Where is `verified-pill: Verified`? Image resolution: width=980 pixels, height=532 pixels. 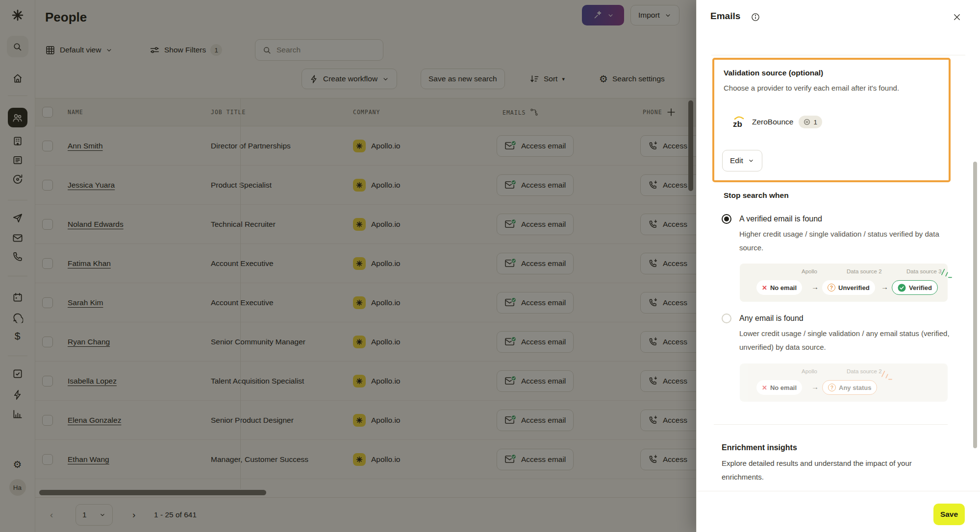 verified-pill: Verified is located at coordinates (915, 288).